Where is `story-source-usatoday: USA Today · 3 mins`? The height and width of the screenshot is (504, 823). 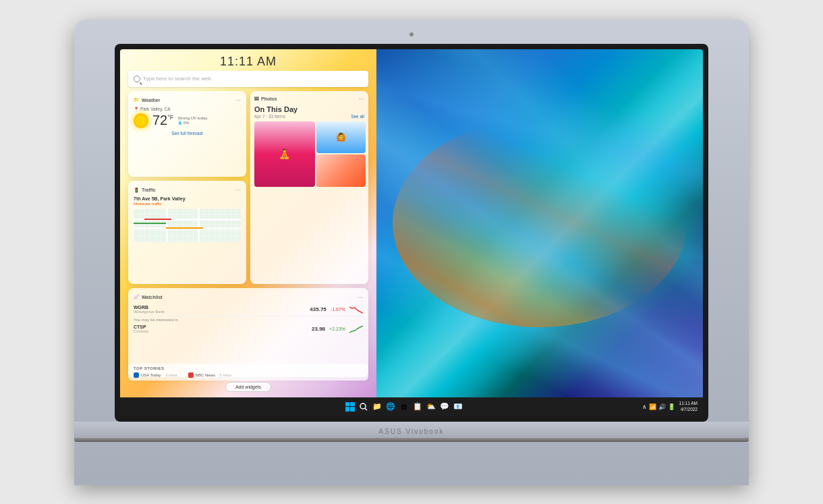
story-source-usatoday: USA Today · 3 mins is located at coordinates (155, 375).